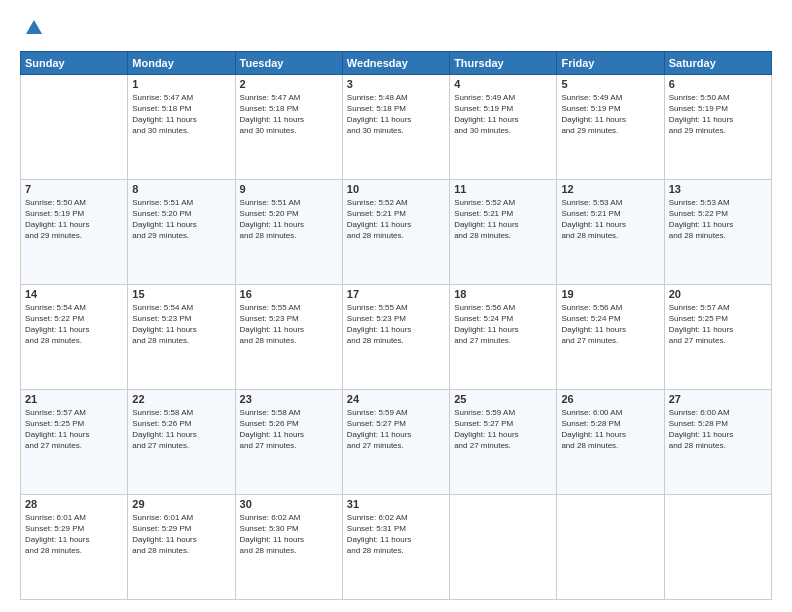  What do you see at coordinates (74, 399) in the screenshot?
I see `day-number: 21` at bounding box center [74, 399].